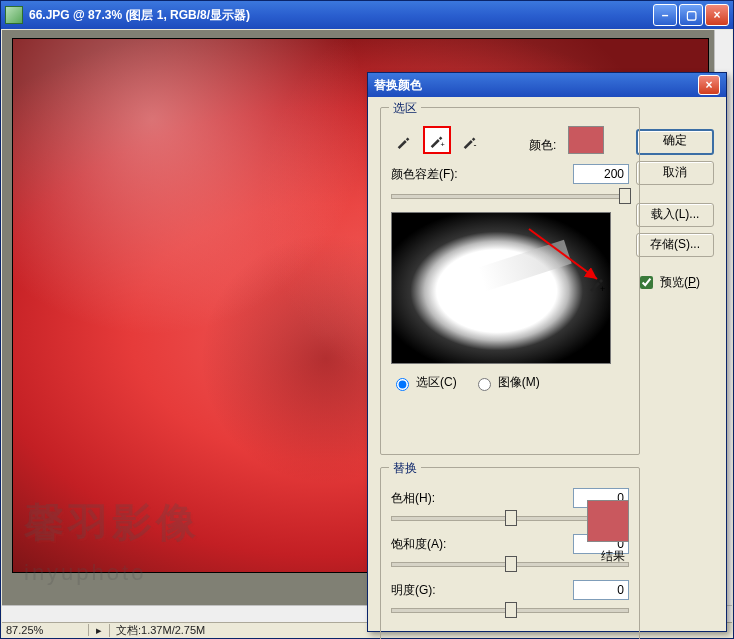 The width and height of the screenshot is (734, 639). I want to click on eyedropper-cursor-icon: +, so click(597, 283).